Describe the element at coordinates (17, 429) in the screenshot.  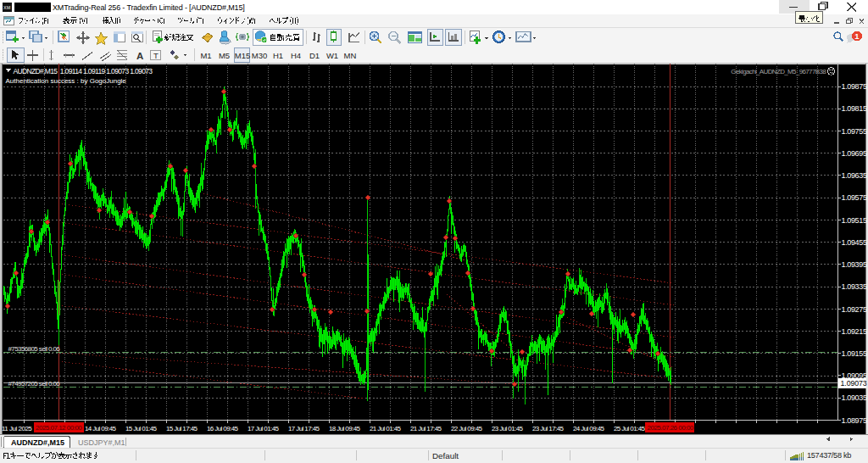
I see `svg-text: 11 Jul 2025` at that location.